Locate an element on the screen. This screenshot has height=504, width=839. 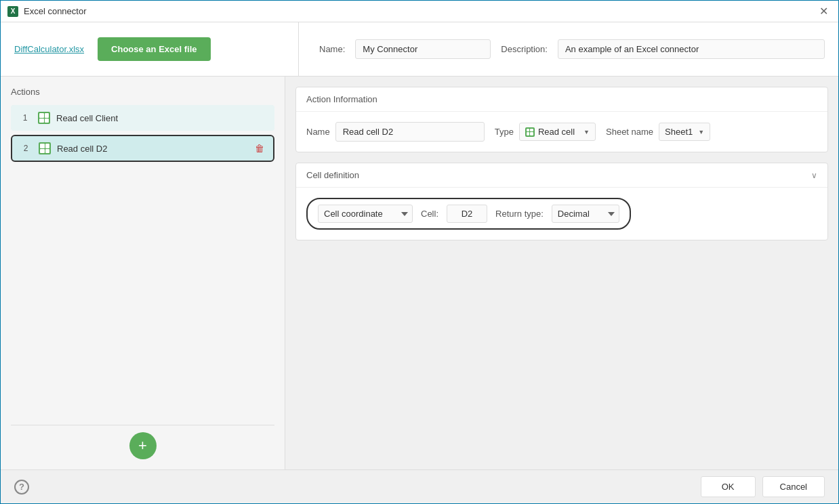
delete-action-2-button: 🗑 is located at coordinates (260, 148).